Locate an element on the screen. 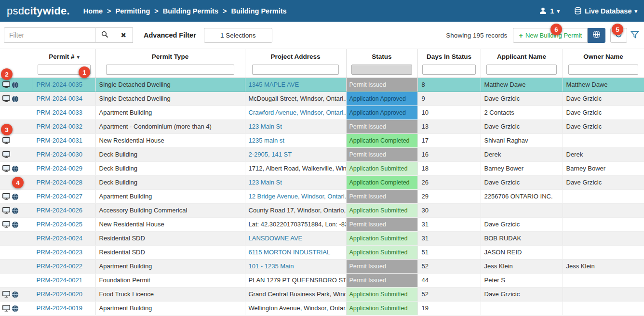 This screenshot has height=316, width=644. column-header-days: Days In Status is located at coordinates (449, 57).